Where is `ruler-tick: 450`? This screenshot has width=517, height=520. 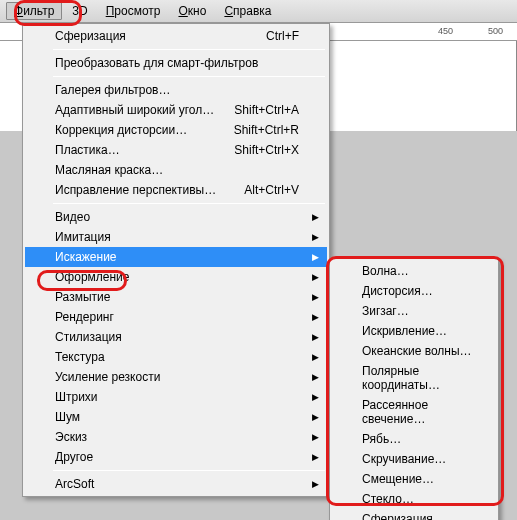
ruler-tick: 450 is located at coordinates (446, 31).